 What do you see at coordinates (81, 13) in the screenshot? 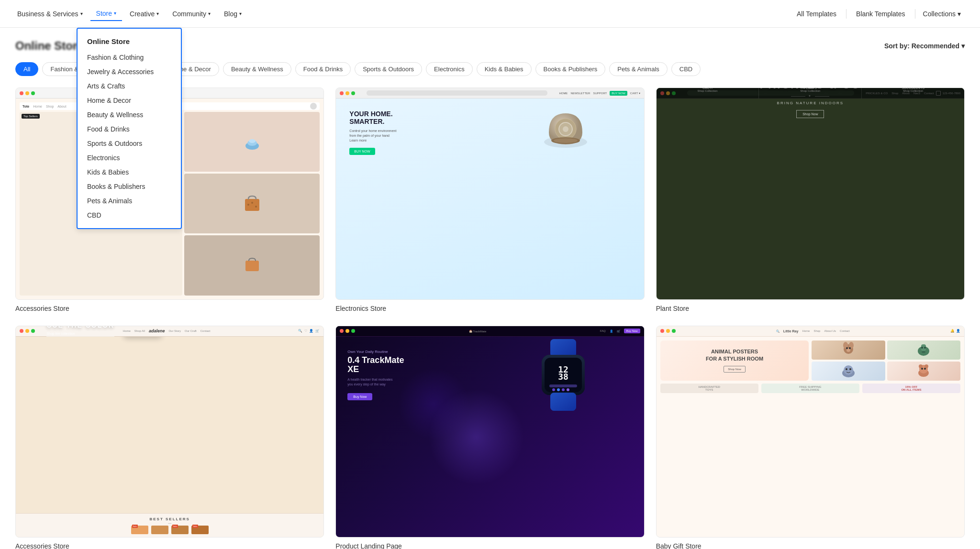
I see `chevron-icon-business: ▾` at bounding box center [81, 13].